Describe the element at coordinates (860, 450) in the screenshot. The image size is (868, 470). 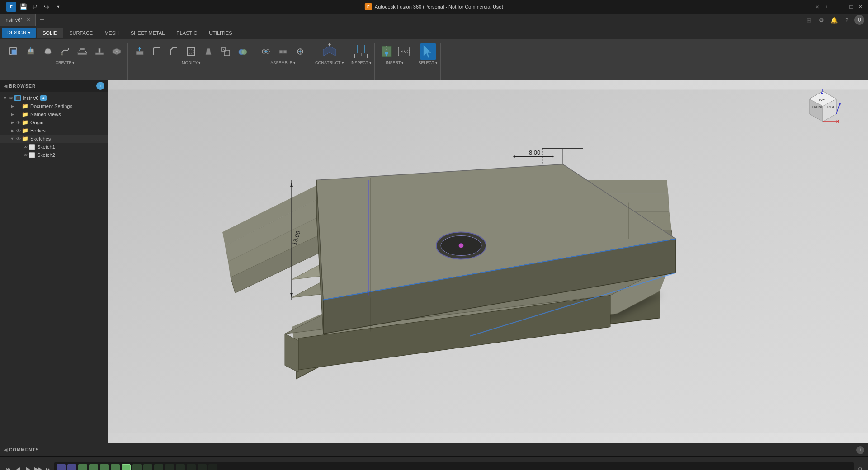
I see `comments-add-button: +` at that location.